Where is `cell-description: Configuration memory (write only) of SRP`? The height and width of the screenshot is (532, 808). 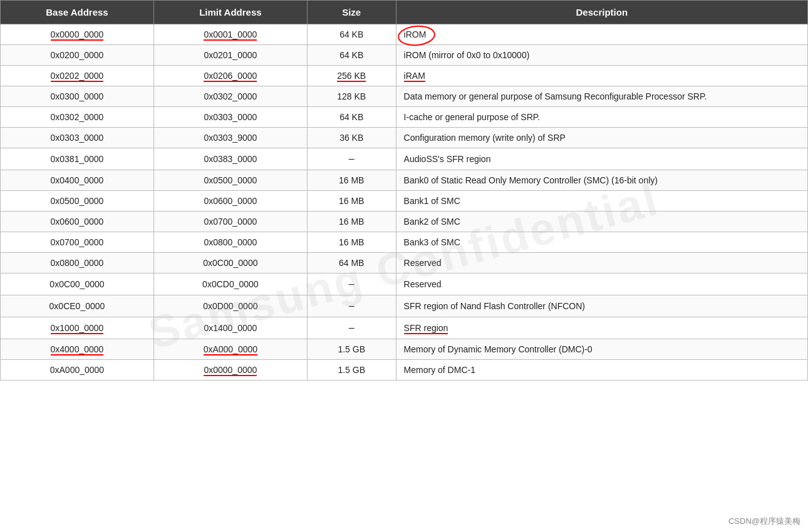 cell-description: Configuration memory (write only) of SRP is located at coordinates (601, 138).